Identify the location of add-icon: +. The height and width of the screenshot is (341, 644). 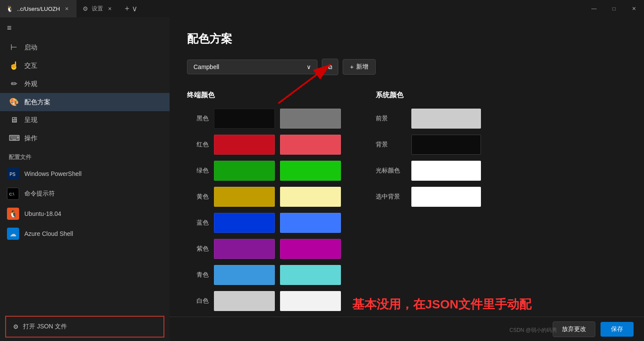
(352, 67).